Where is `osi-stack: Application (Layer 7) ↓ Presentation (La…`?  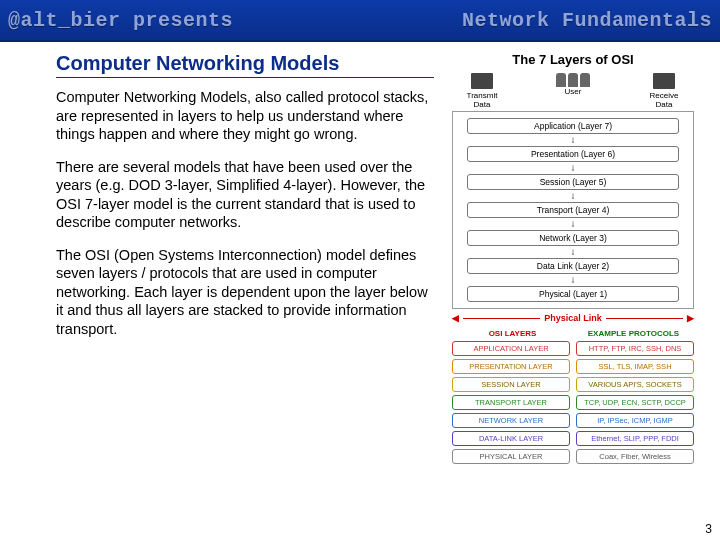
osi-stack: Application (Layer 7) ↓ Presentation (La… is located at coordinates (573, 210).